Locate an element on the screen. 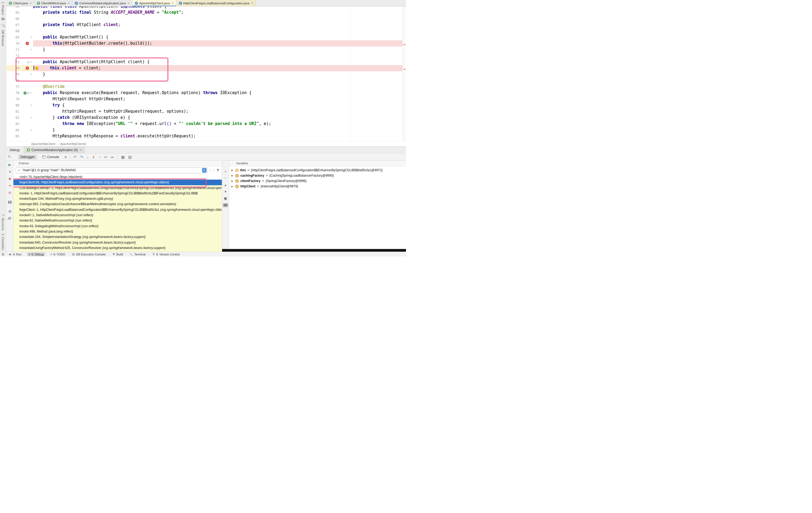 Image resolution: width=812 pixels, height=513 pixels. stack-frame-row: instantiateUsingFactoryMethod:625, Const… is located at coordinates (118, 248).